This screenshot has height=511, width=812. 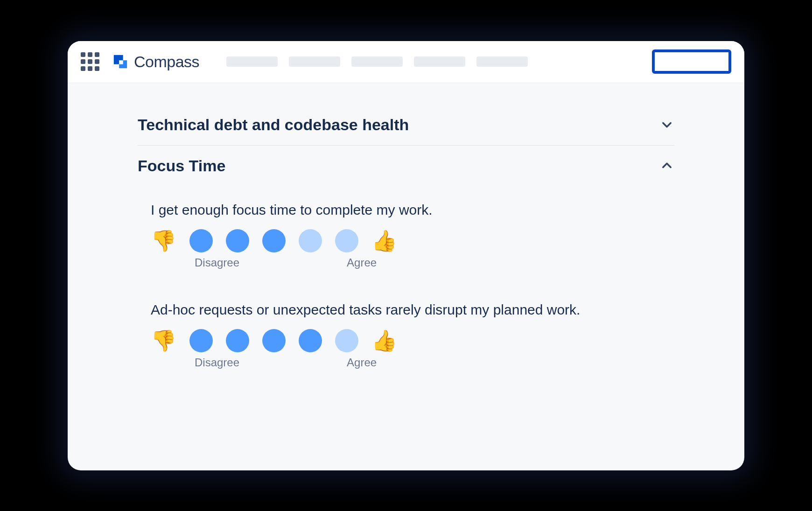 What do you see at coordinates (120, 62) in the screenshot?
I see `compass-logo-icon` at bounding box center [120, 62].